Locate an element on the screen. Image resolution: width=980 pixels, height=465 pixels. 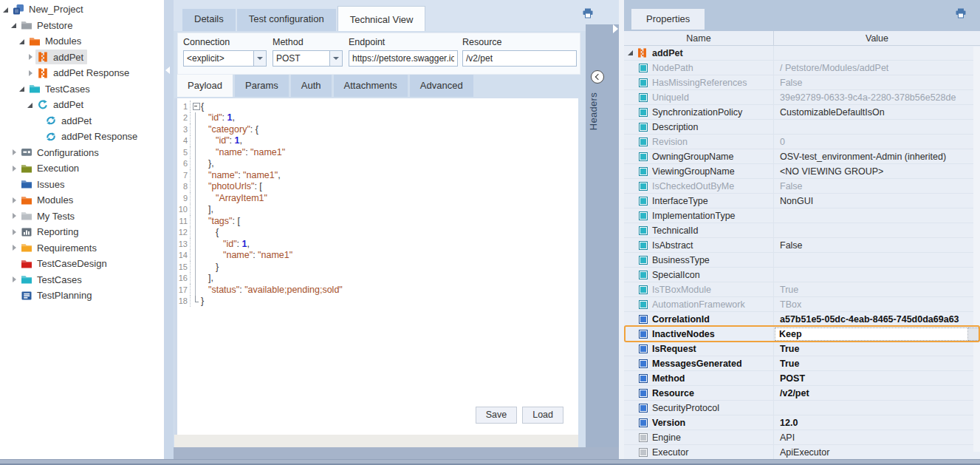
tab-technical-view: Technical View is located at coordinates (382, 18).